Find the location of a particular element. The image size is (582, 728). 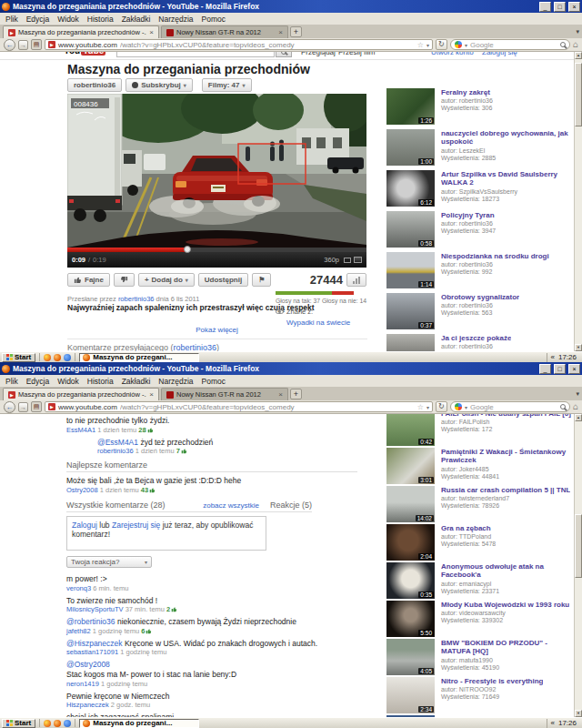

comment-author-link: veronq3 is located at coordinates (78, 588).